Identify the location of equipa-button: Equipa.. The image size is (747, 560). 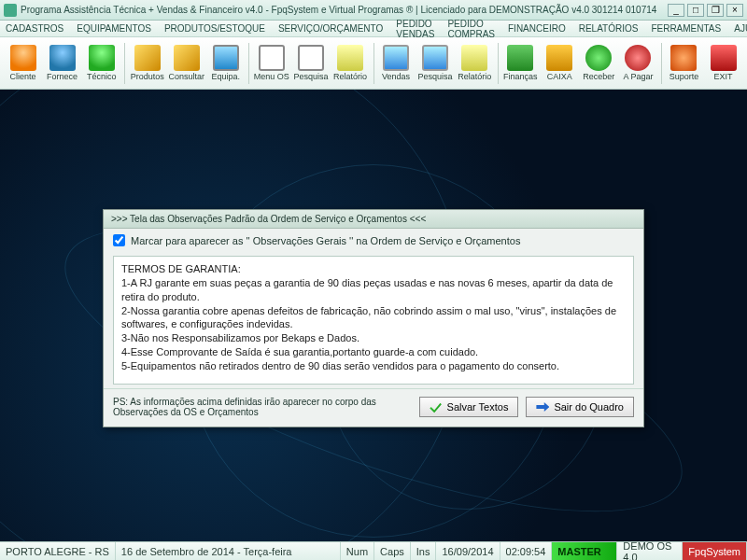
(226, 63).